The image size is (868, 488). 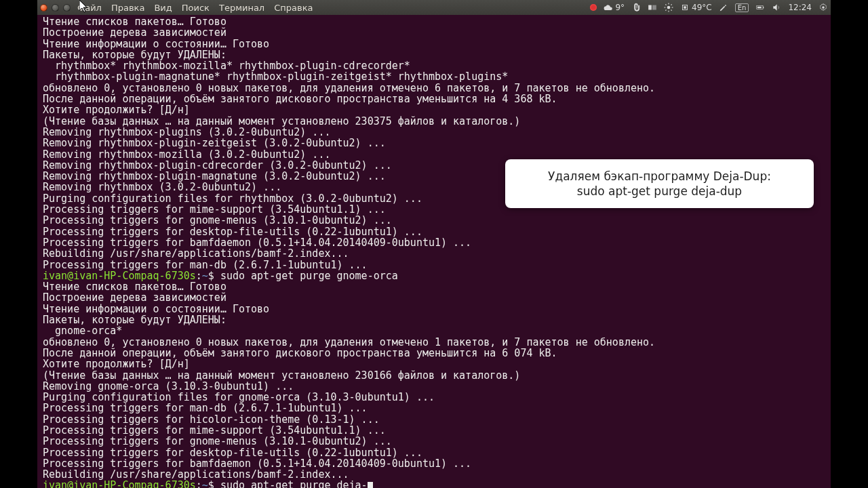 I want to click on menu-terminal: Терминал, so click(x=241, y=8).